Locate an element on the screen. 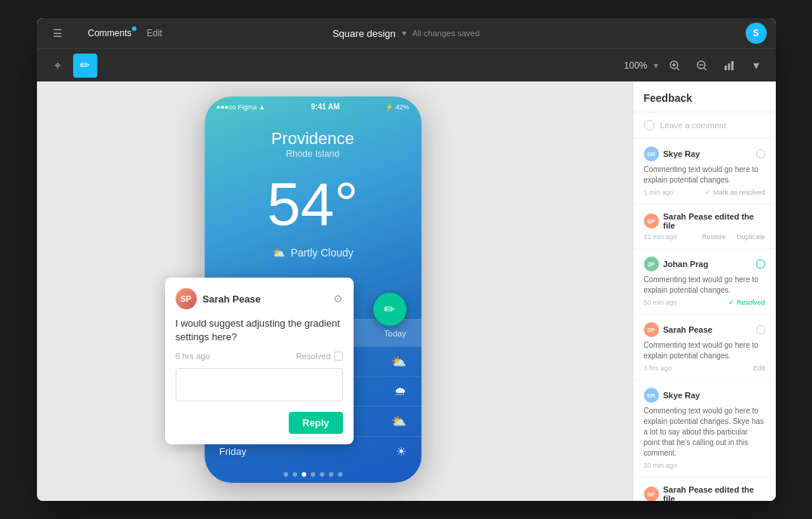  comment-input is located at coordinates (259, 385).